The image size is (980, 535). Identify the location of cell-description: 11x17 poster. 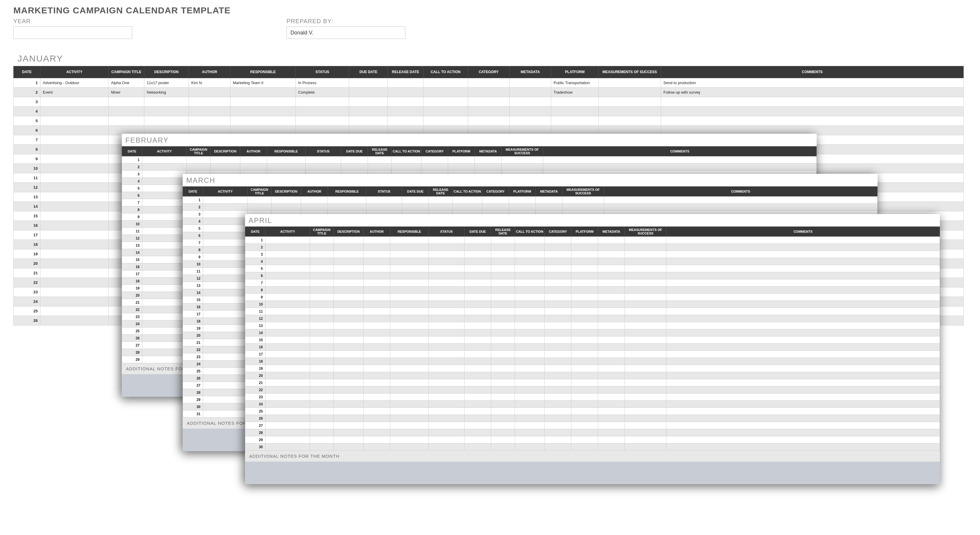
(167, 83).